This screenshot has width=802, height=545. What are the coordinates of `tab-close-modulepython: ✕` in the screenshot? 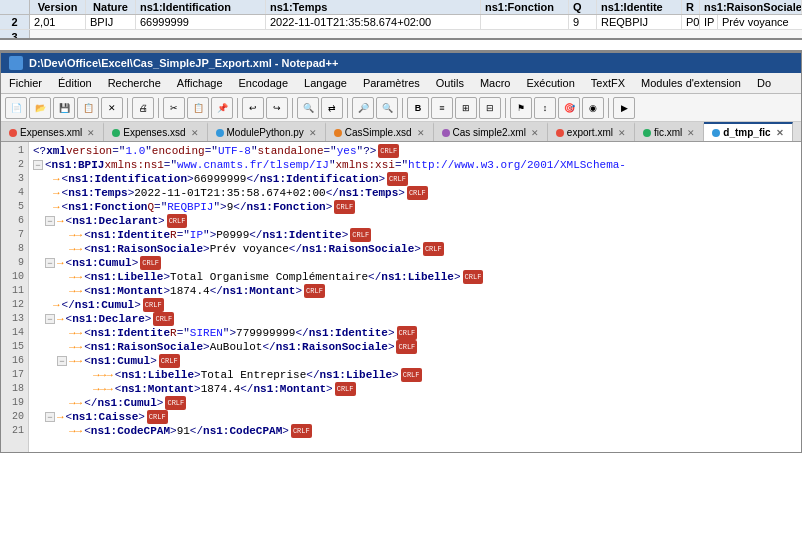 It's located at (313, 133).